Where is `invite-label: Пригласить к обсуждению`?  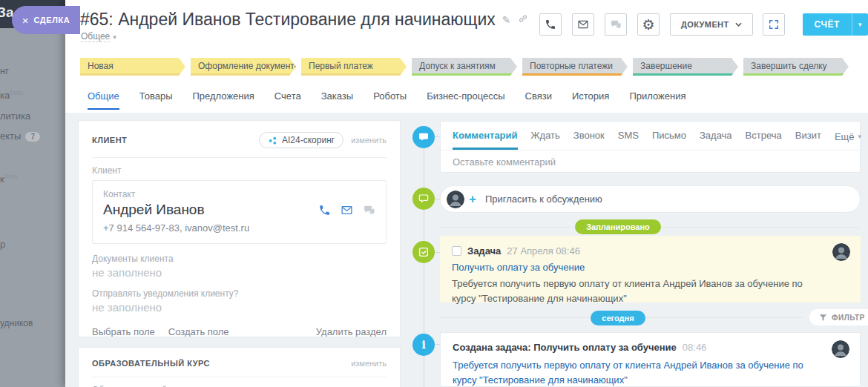
invite-label: Пригласить к обсуждению is located at coordinates (544, 199).